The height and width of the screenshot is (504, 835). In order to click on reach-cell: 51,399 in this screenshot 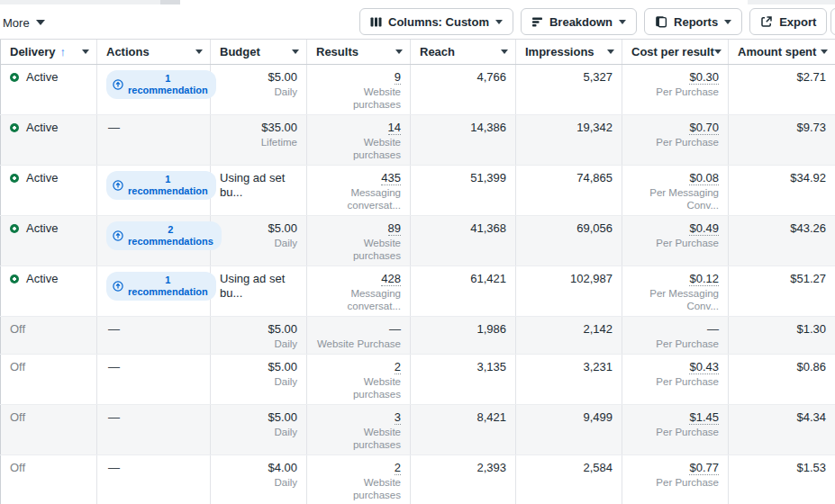, I will do `click(463, 190)`.